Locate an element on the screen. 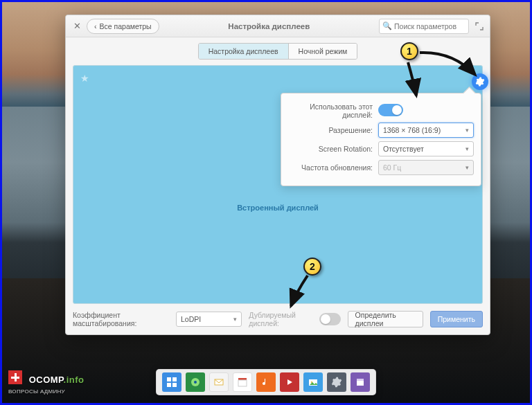 This screenshot has height=405, width=532. dock is located at coordinates (266, 382).